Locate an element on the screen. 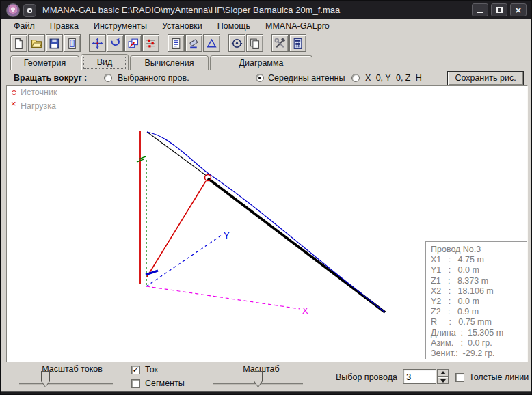 This screenshot has height=395, width=532. menu-item-tools: Инструменты is located at coordinates (120, 26).